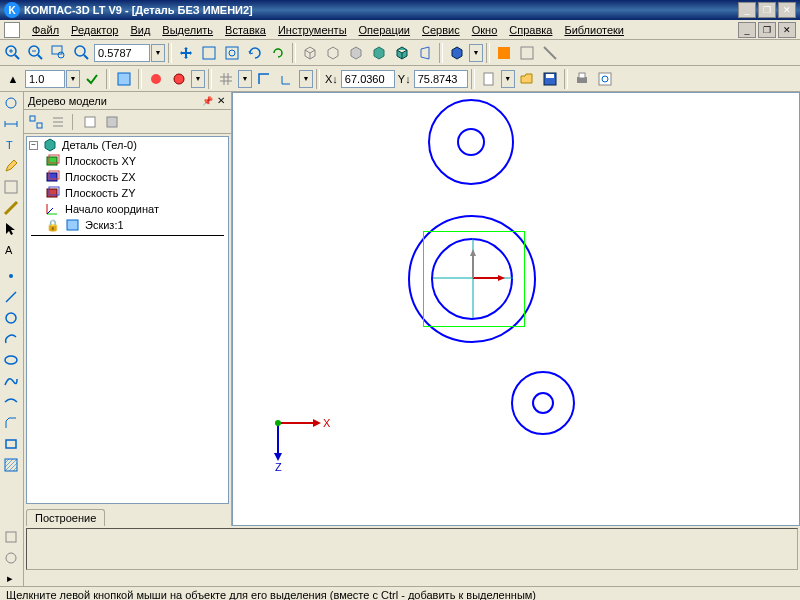 The height and width of the screenshot is (600, 800). What do you see at coordinates (11, 381) in the screenshot?
I see `tool-spline-icon` at bounding box center [11, 381].